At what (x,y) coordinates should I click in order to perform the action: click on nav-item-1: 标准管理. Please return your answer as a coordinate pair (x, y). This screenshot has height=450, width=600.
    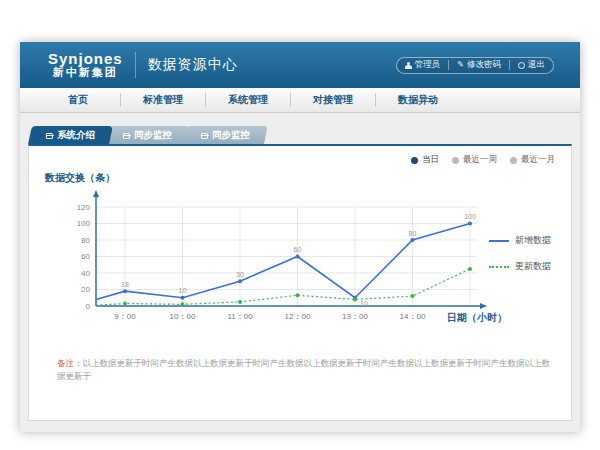
    Looking at the image, I should click on (163, 100).